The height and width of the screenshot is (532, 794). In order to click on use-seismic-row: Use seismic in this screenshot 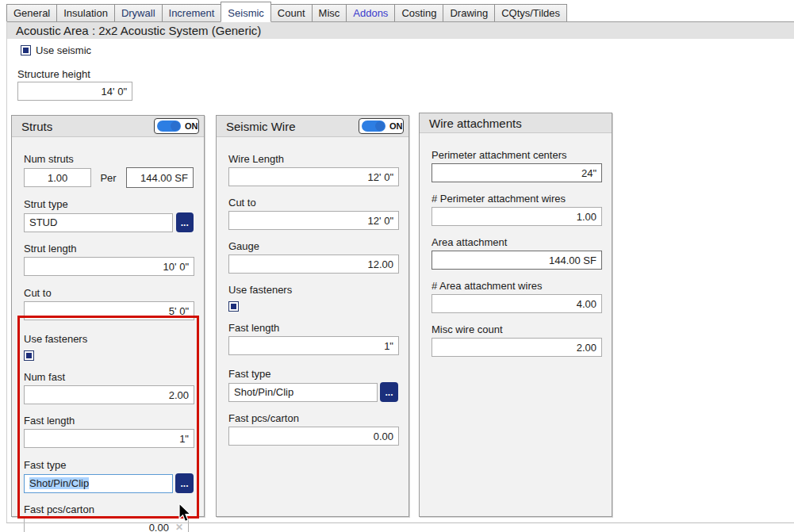, I will do `click(56, 51)`.